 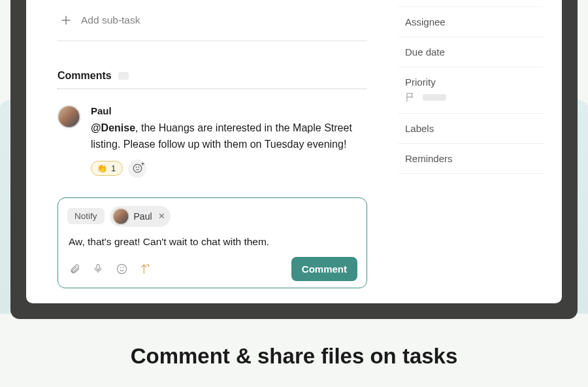 What do you see at coordinates (107, 169) in the screenshot?
I see `reaction-clap: 👏 1` at bounding box center [107, 169].